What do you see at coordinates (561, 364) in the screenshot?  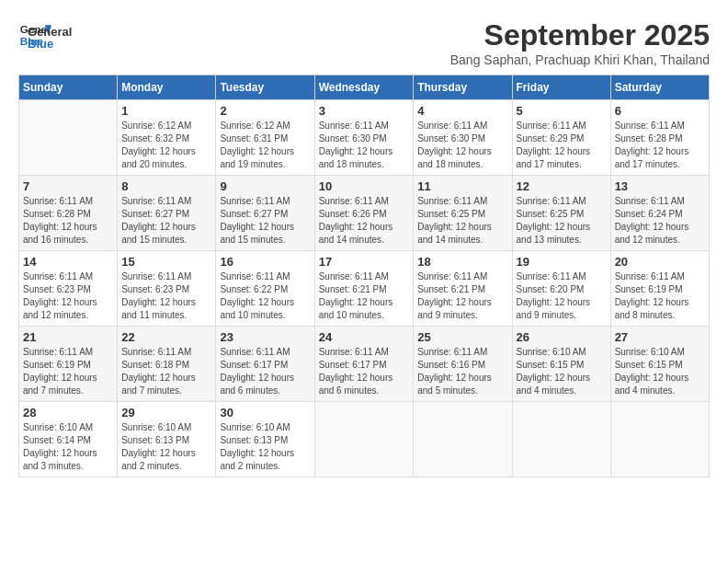 I see `calendar-cell: 26Sunrise: 6:10 AM Sunset: 6:15 PM Dayli…` at bounding box center [561, 364].